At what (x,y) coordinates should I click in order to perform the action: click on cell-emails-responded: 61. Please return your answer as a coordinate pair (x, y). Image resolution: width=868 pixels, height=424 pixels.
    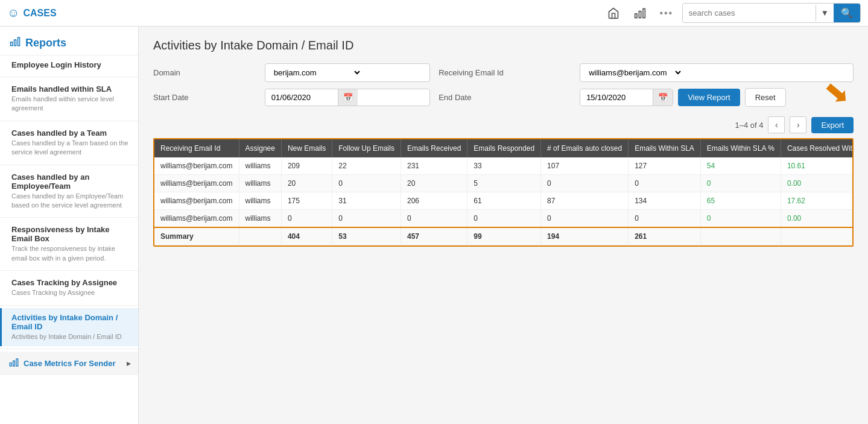
    Looking at the image, I should click on (504, 201).